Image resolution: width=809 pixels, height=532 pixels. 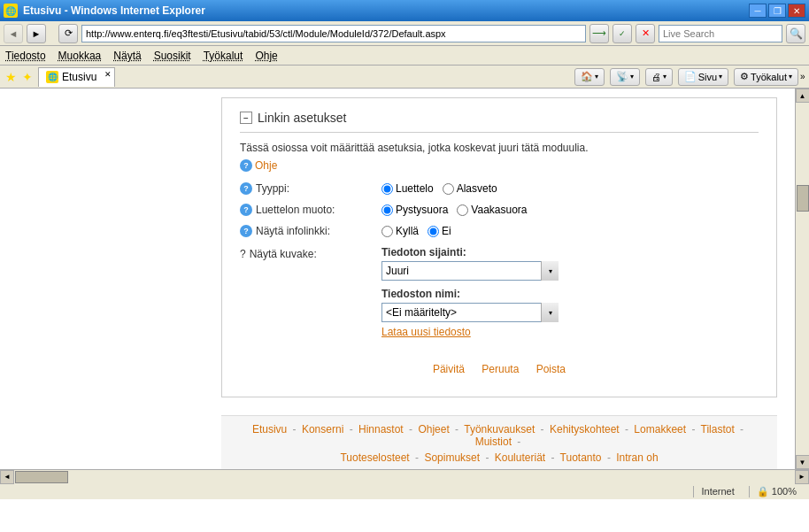 What do you see at coordinates (404, 77) in the screenshot?
I see `favorites-bar: ★ ✦ 🌐 Etusivu ✕ 🏠 ▾ 📡 ▾ 🖨 ▾ 📄 Sivu ▾ ⚙ T…` at bounding box center [404, 77].